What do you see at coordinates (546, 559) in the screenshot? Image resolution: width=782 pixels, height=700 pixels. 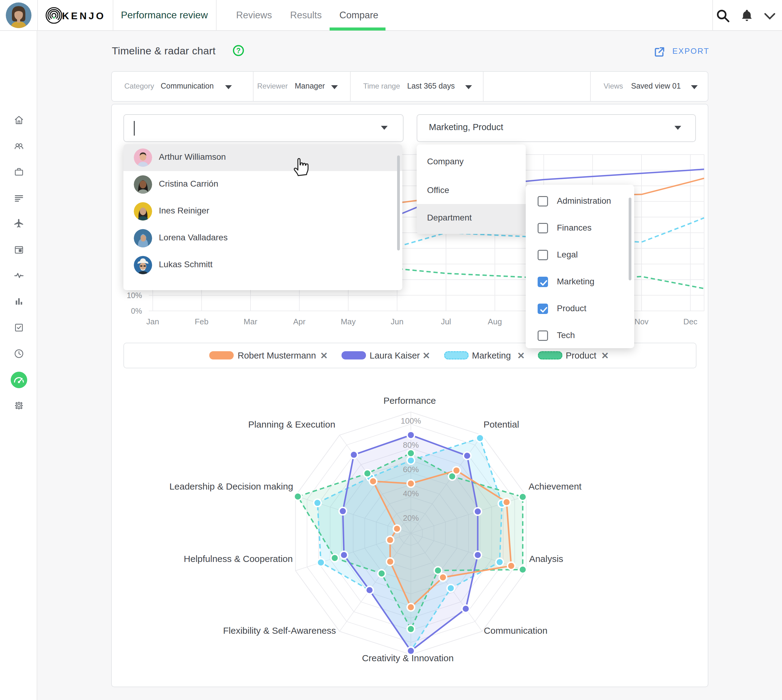 I see `svg-text: Analysis` at bounding box center [546, 559].